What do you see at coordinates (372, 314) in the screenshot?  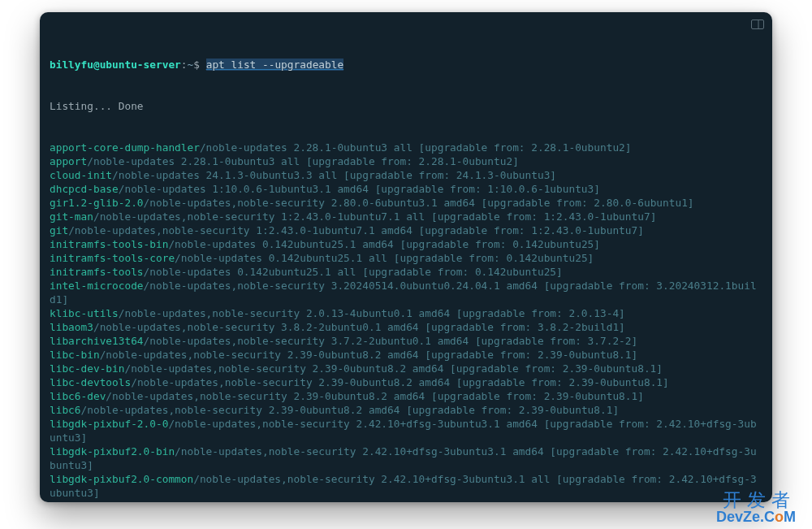 I see `package-details: /noble-updates,noble-security 2.0.13-4ub…` at bounding box center [372, 314].